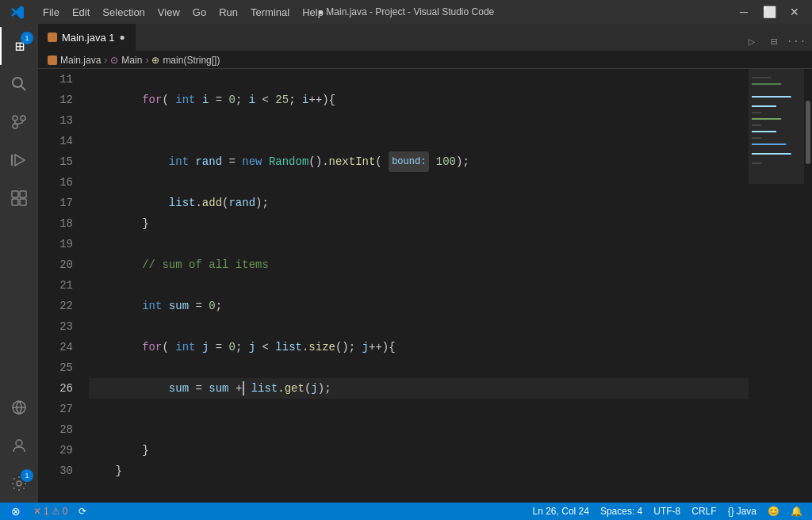 Image resolution: width=812 pixels, height=520 pixels. Describe the element at coordinates (808, 285) in the screenshot. I see `scrollbar` at that location.